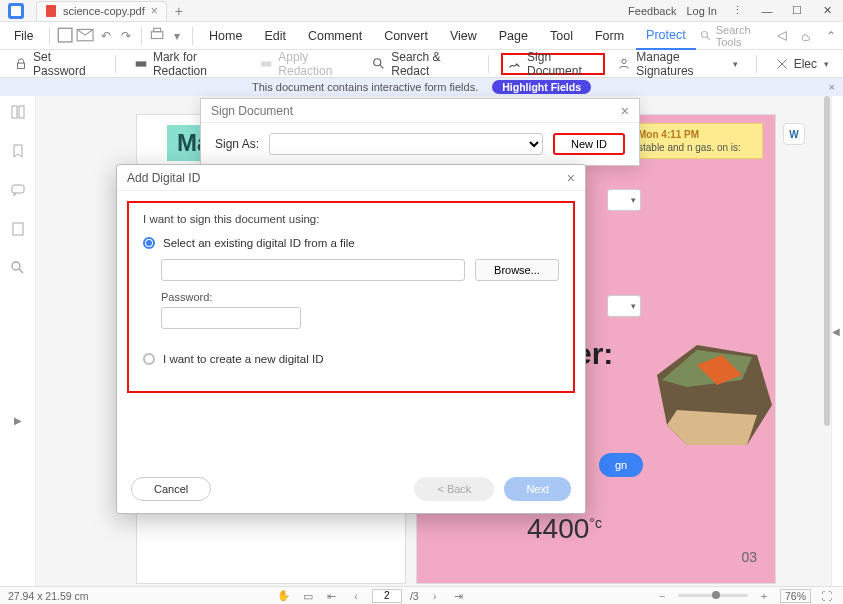 The width and height of the screenshot is (843, 604). I want to click on sticky-note: Mon 4:11 PM stable and n gas. on is:, so click(698, 141).